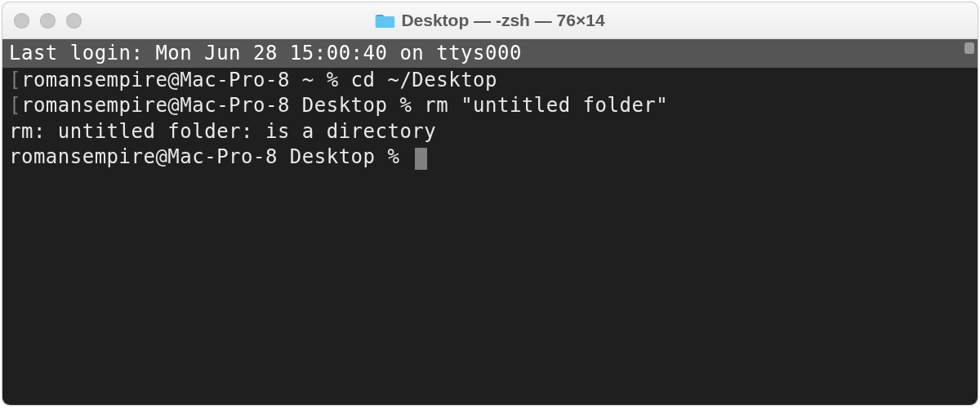 This screenshot has width=980, height=409. What do you see at coordinates (47, 21) in the screenshot?
I see `traffic-lights` at bounding box center [47, 21].